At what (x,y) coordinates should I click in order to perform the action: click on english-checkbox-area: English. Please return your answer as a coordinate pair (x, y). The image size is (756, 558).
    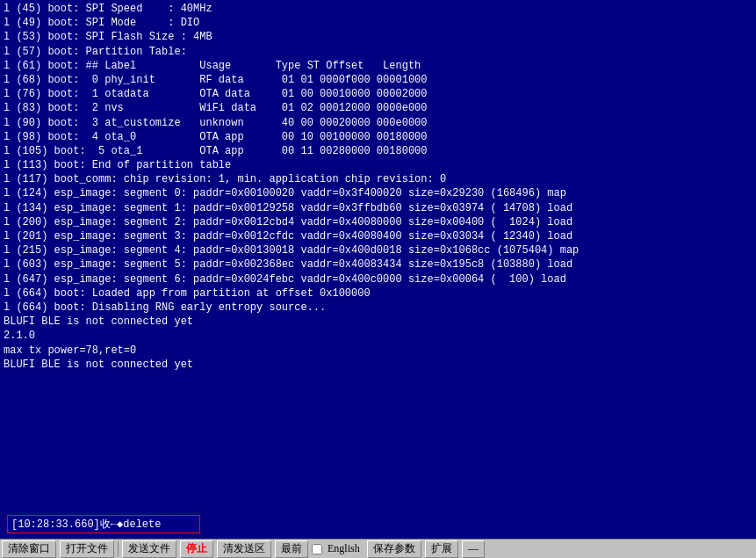
    Looking at the image, I should click on (337, 548).